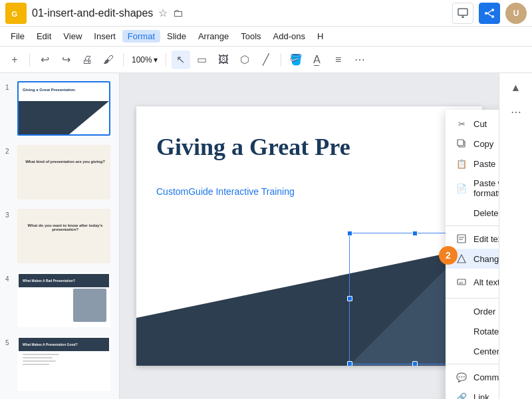 This screenshot has height=399, width=532. What do you see at coordinates (472, 377) in the screenshot?
I see `cm-comment: 💬 Comment Ctrl+Alt+M` at bounding box center [472, 377].